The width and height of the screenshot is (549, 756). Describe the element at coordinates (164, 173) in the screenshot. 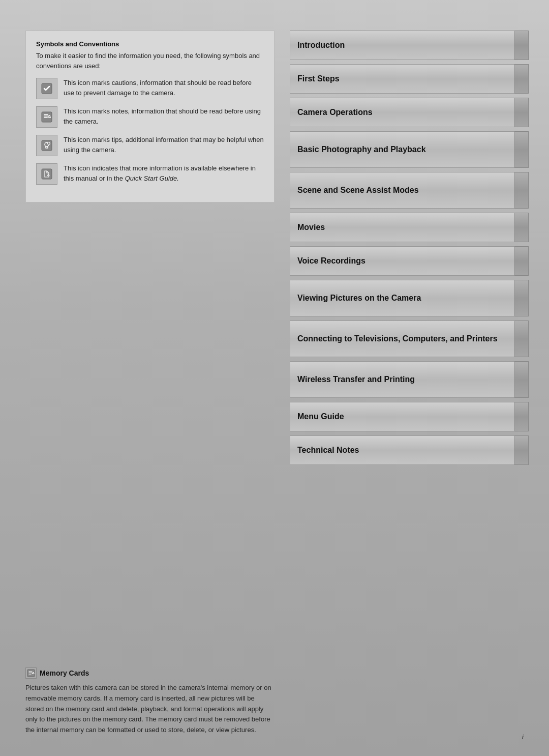

I see `reference-text: This icon indicates that more informatio…` at that location.